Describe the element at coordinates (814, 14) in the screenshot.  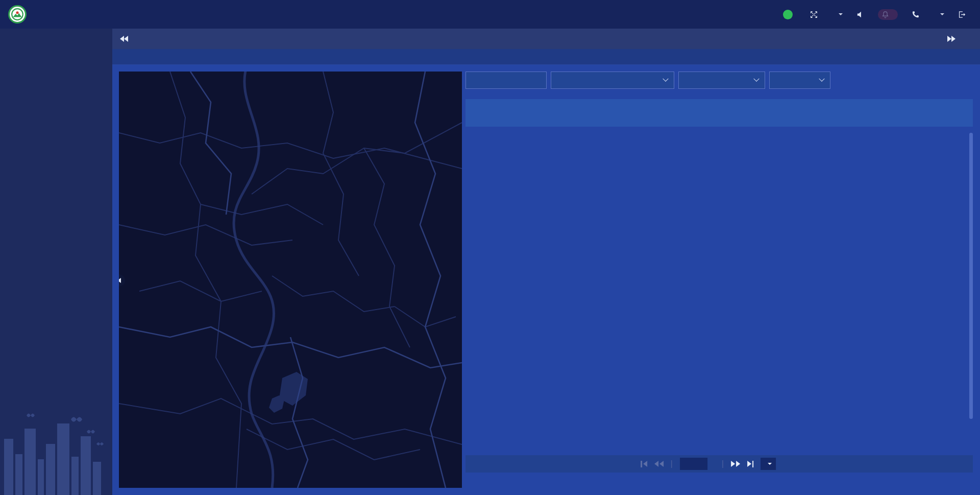
I see `fullscreen-icon` at that location.